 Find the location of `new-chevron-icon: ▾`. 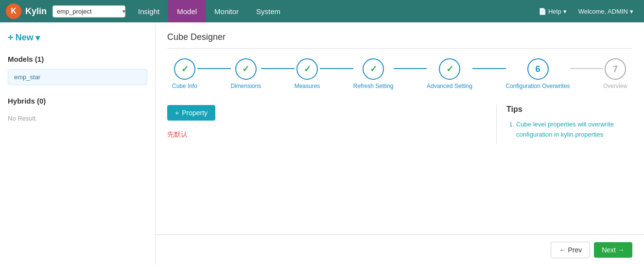

new-chevron-icon: ▾ is located at coordinates (38, 38).